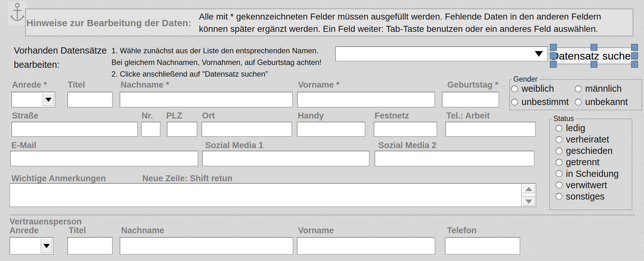 This screenshot has height=261, width=644. Describe the element at coordinates (553, 64) in the screenshot. I see `selection-handle-bottom-left` at that location.